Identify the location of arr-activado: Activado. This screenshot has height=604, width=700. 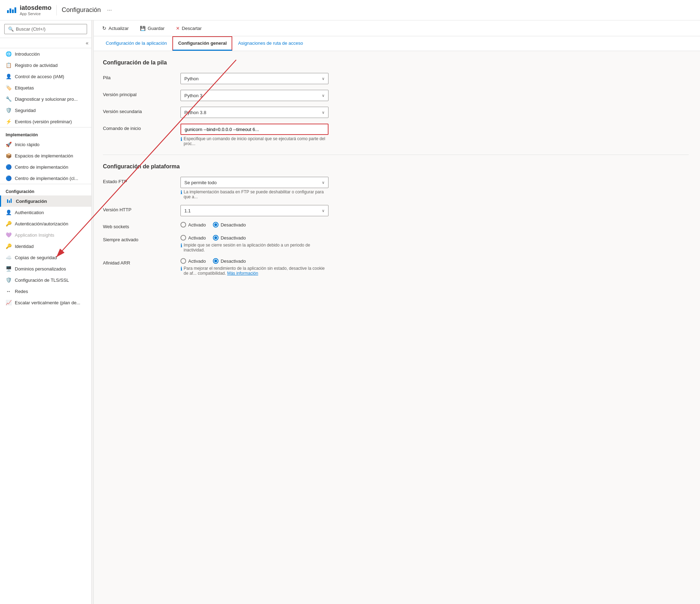
(193, 261).